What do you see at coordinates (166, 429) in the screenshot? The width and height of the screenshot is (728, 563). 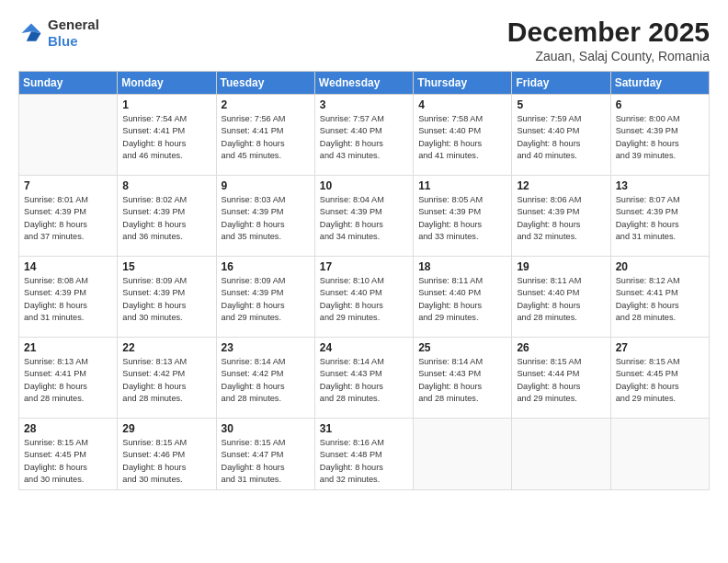 I see `day-number: 29` at bounding box center [166, 429].